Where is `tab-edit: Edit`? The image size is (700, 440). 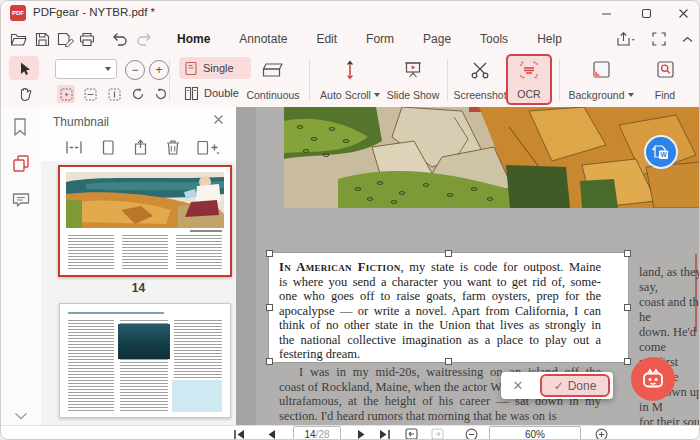 tab-edit: Edit is located at coordinates (326, 39).